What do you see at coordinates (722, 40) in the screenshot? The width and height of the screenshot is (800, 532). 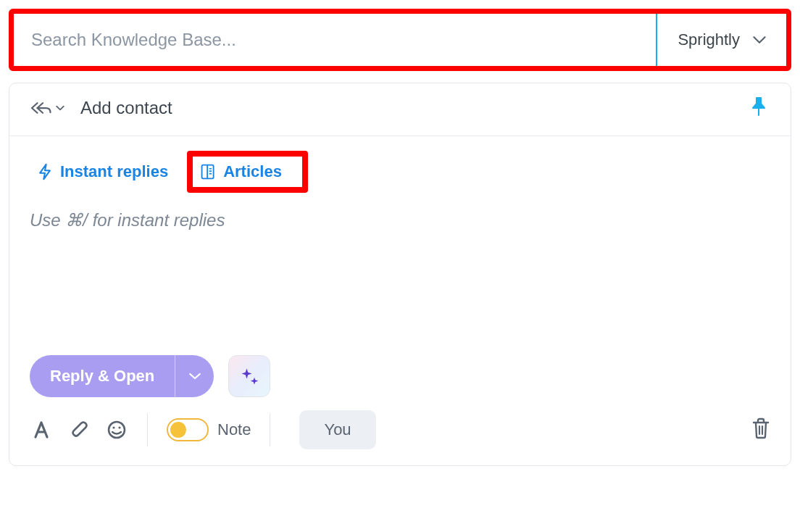 I see `kb-selector-dropdown: Sprightly` at bounding box center [722, 40].